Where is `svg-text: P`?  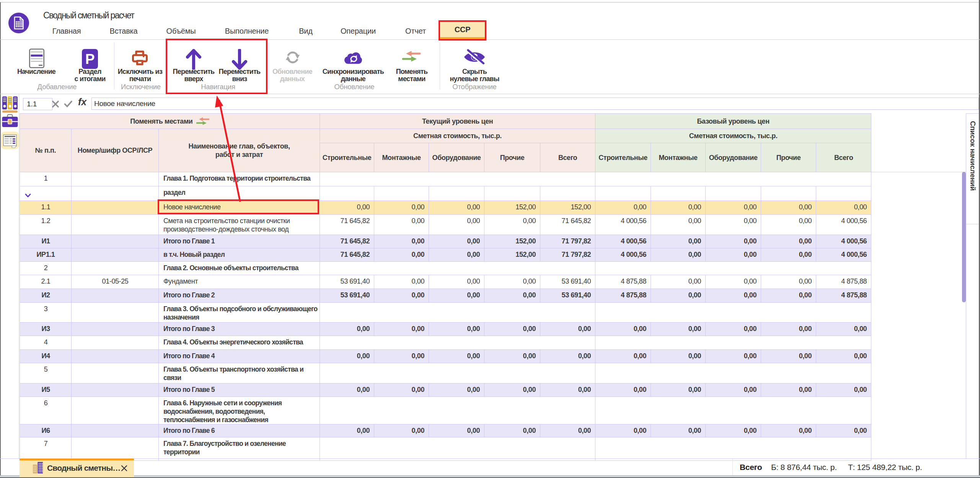
svg-text: P is located at coordinates (90, 59).